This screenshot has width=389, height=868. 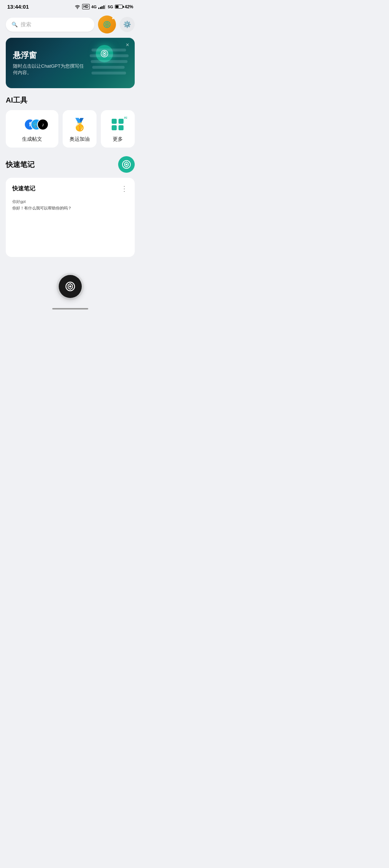 I want to click on sparkle-icon: ✦, so click(x=113, y=19).